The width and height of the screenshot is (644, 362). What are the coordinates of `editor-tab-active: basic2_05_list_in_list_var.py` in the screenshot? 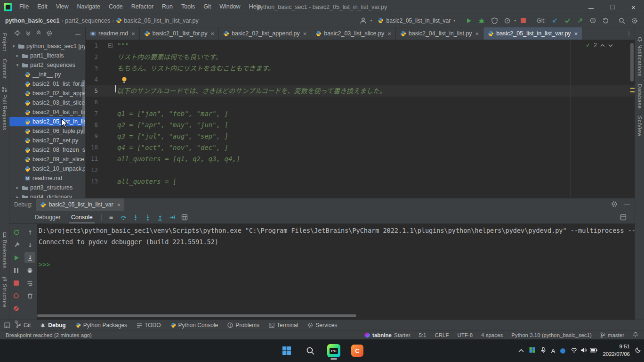 It's located at (533, 33).